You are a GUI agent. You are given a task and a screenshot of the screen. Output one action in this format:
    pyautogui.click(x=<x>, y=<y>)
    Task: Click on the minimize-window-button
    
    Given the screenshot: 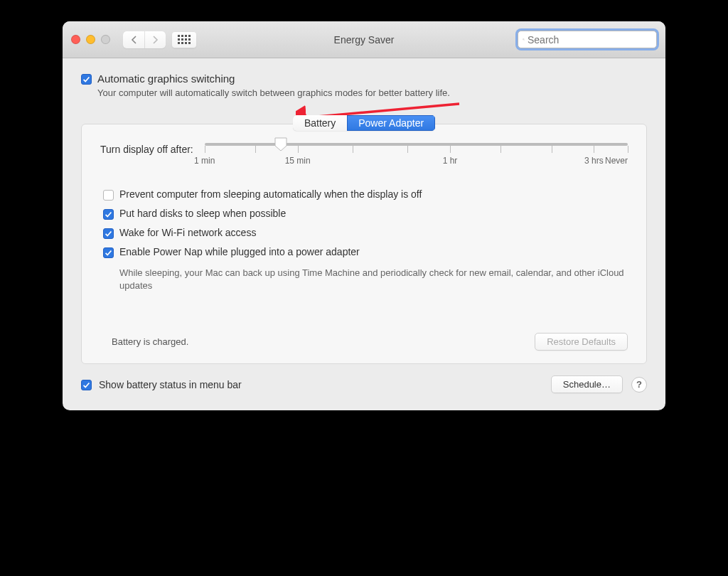 What is the action you would take?
    pyautogui.click(x=91, y=40)
    